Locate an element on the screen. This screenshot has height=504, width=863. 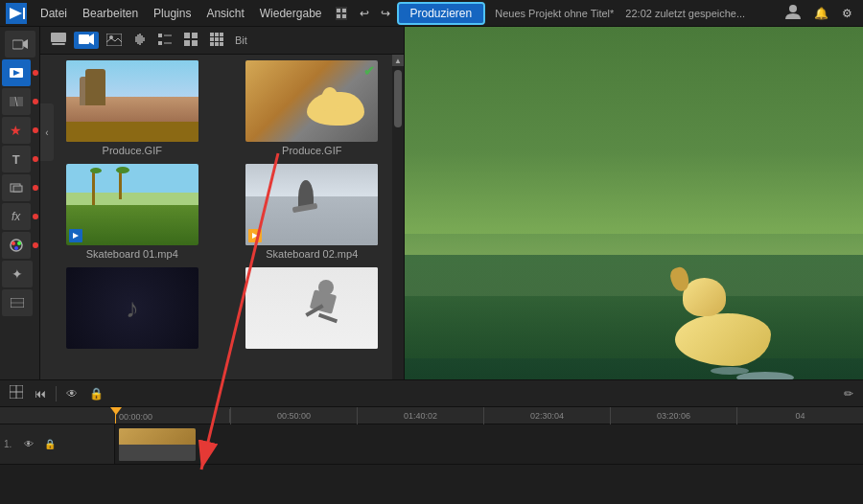
tl-grid-btn is located at coordinates (16, 393).